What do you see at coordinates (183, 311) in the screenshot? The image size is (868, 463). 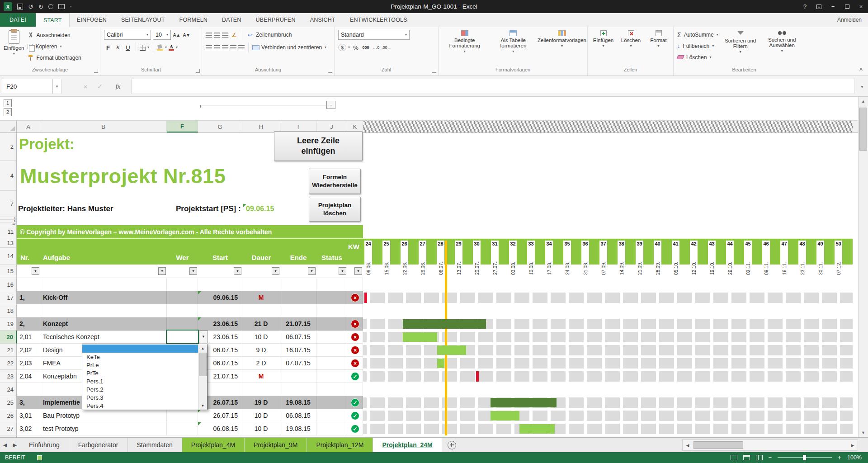 I see `cell-F18` at bounding box center [183, 311].